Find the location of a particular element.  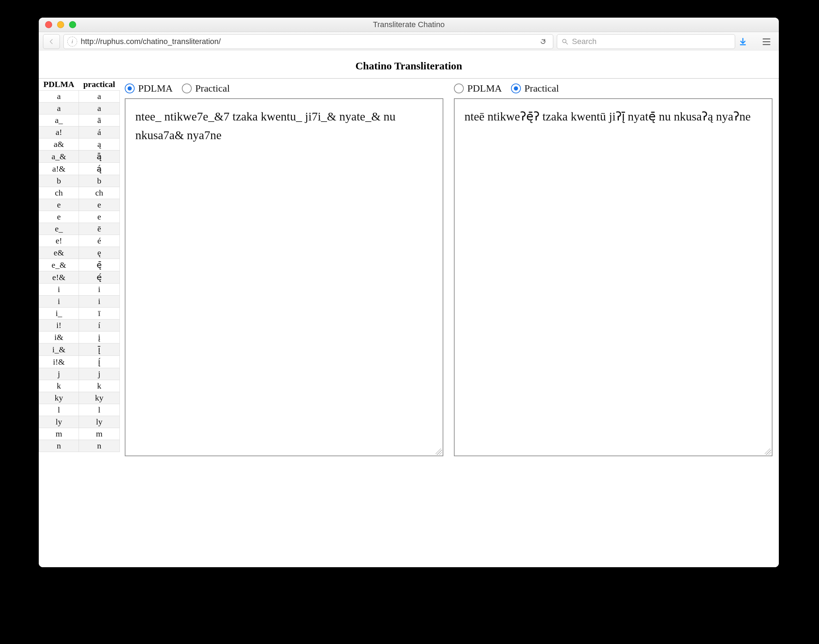

table-cell: é is located at coordinates (99, 241).